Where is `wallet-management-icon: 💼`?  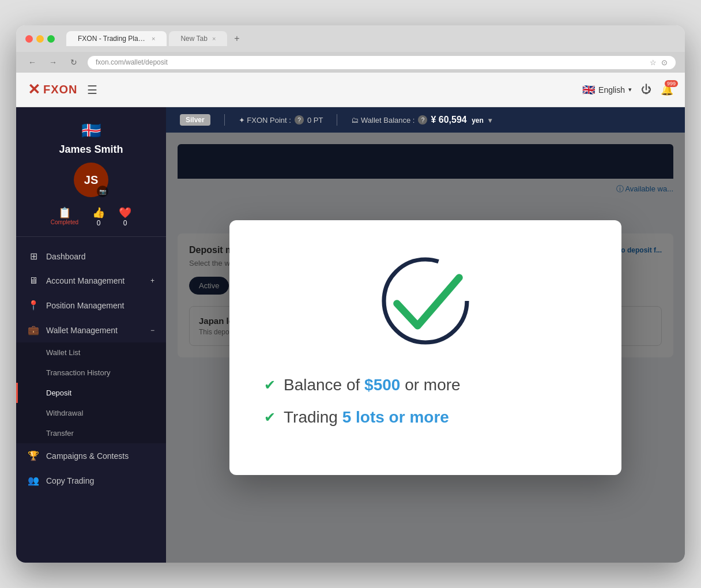
wallet-management-icon: 💼 is located at coordinates (33, 330).